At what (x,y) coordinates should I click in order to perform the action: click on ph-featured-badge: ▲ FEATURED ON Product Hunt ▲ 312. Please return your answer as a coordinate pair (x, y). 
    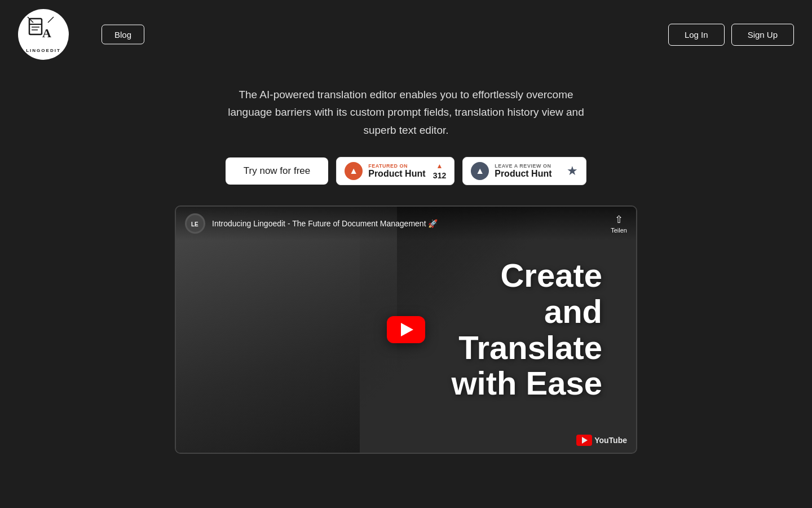
    Looking at the image, I should click on (395, 171).